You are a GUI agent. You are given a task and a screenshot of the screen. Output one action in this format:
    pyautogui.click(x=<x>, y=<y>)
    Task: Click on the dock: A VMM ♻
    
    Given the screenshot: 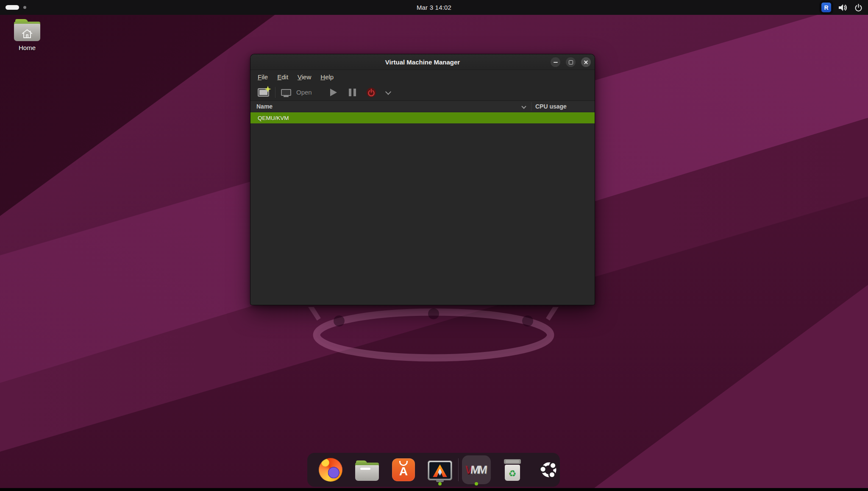 What is the action you would take?
    pyautogui.click(x=434, y=470)
    